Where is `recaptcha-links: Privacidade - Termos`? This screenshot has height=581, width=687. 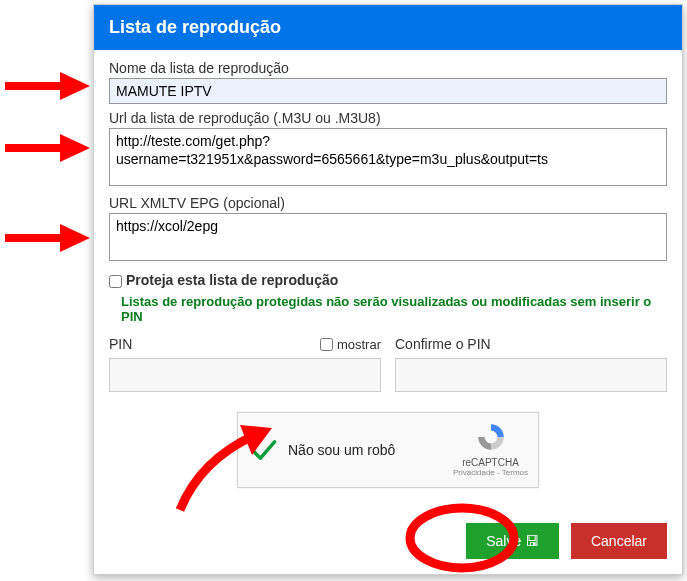
recaptcha-links: Privacidade - Termos is located at coordinates (490, 472).